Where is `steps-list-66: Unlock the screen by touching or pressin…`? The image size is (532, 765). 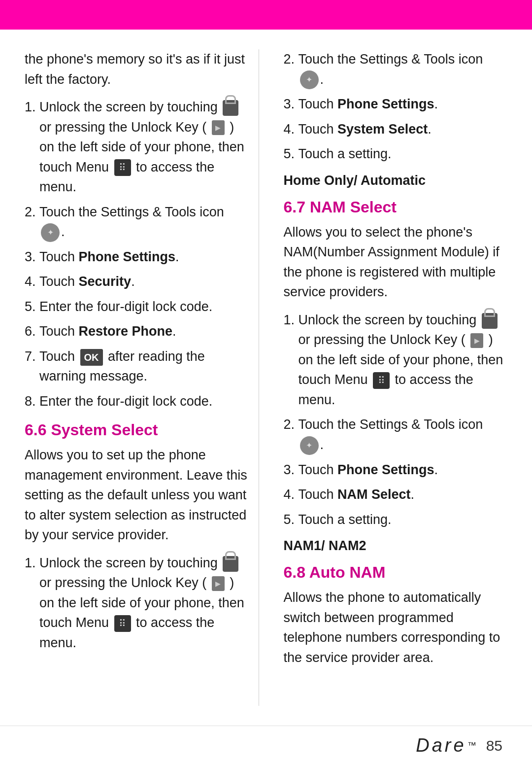
steps-list-66: Unlock the screen by touching or pressin… is located at coordinates (137, 603).